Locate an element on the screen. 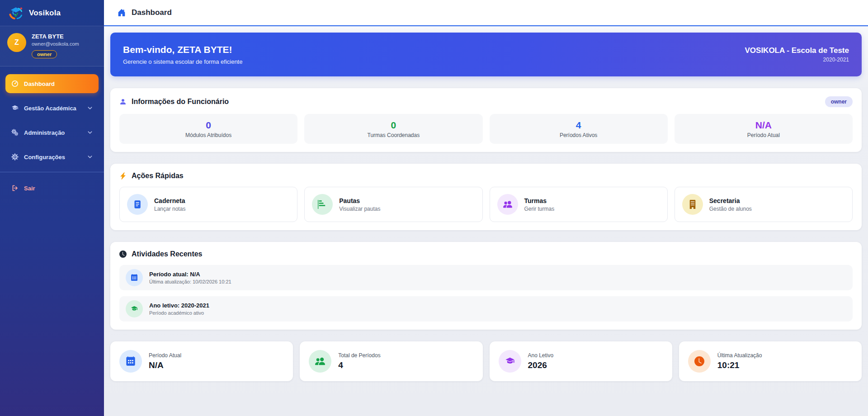 The height and width of the screenshot is (416, 868). action-turmas: Turmas Gerir turmas is located at coordinates (579, 204).